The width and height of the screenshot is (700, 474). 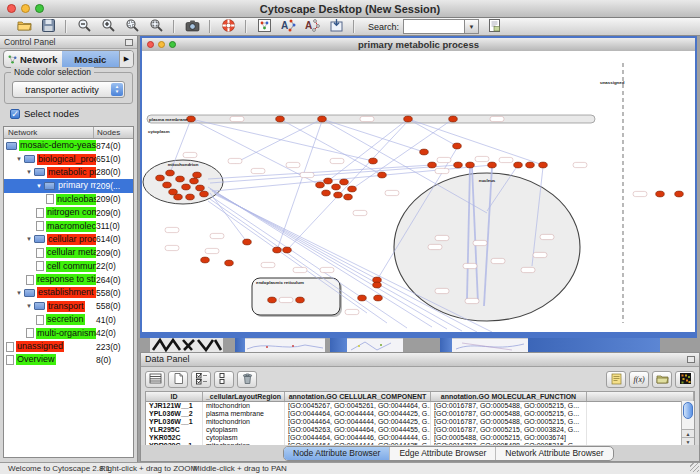 What do you see at coordinates (178, 380) in the screenshot?
I see `new-document-button` at bounding box center [178, 380].